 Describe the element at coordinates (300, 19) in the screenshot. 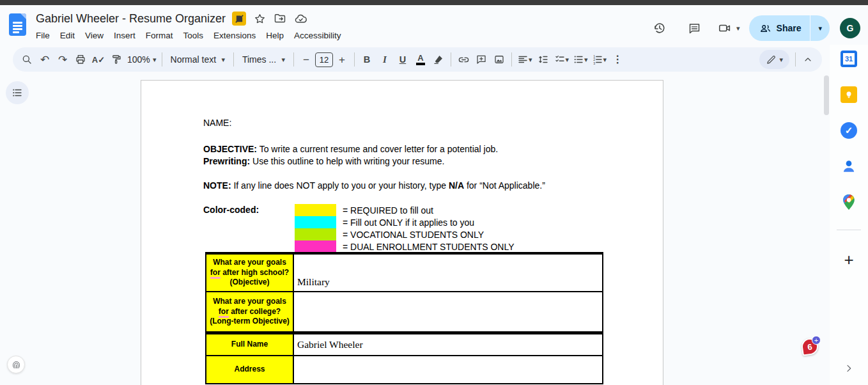

I see `cloud-saved-icon` at that location.